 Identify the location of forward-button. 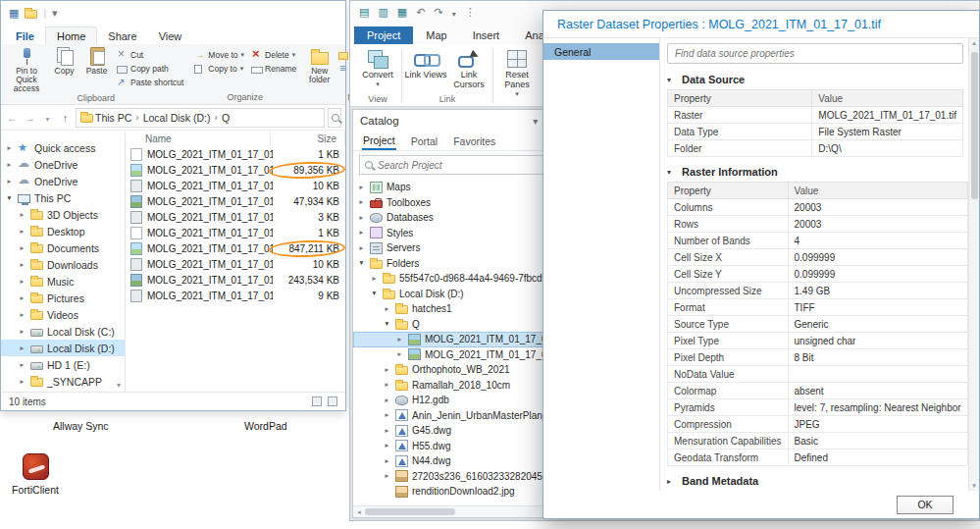
(29, 118).